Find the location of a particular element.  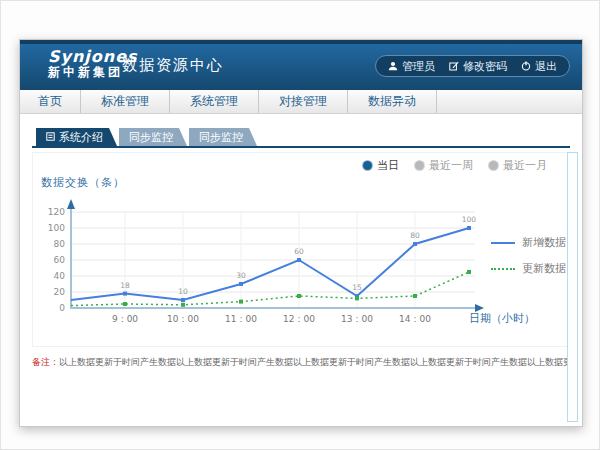

radio-selected-icon is located at coordinates (368, 166).